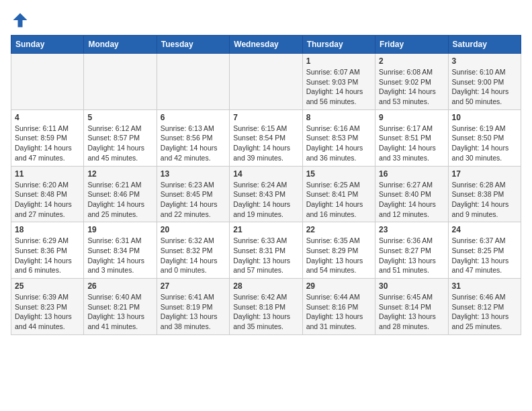  I want to click on day-info: Sunrise: 6:17 AM Sunset: 8:51 PM Dayligh…, so click(411, 144).